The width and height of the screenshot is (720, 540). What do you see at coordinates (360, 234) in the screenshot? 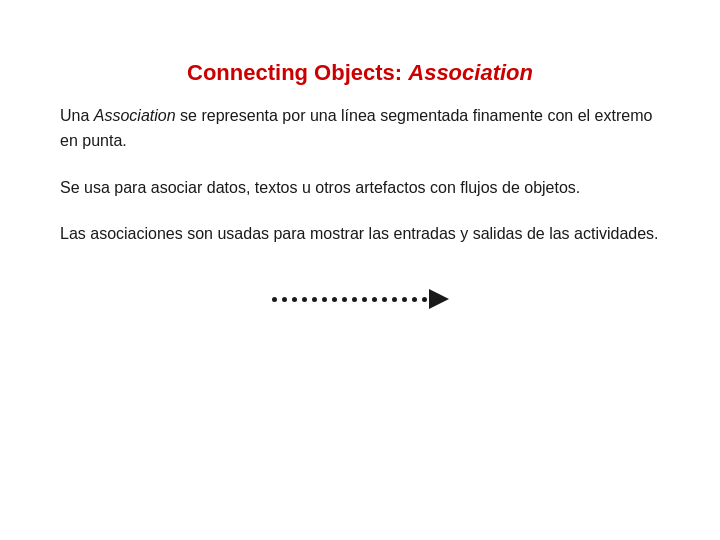
I see `paragraph-3: Las asociaciones son usadas para mostrar…` at bounding box center [360, 234].